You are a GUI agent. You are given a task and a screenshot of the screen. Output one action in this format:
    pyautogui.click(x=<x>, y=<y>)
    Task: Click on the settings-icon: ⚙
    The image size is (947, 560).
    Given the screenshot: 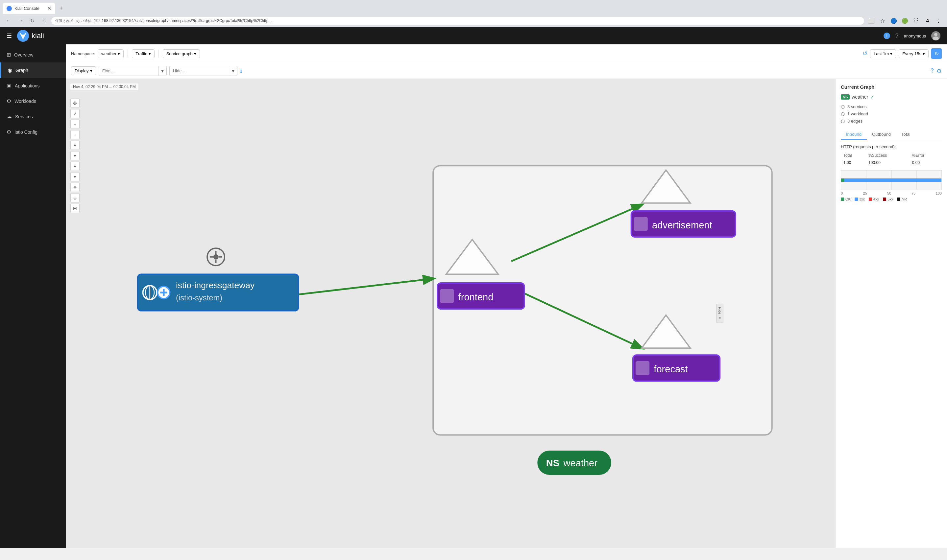 What is the action you would take?
    pyautogui.click(x=939, y=71)
    